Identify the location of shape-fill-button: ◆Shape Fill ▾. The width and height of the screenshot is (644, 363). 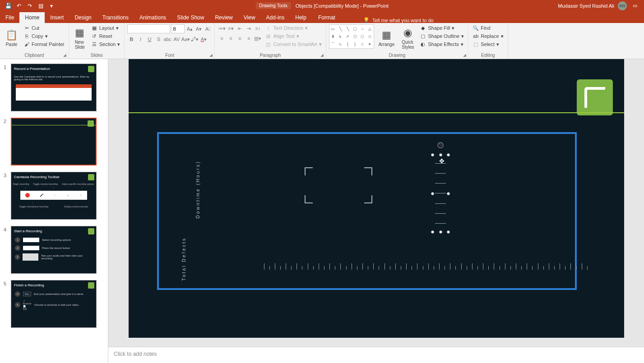
(442, 28).